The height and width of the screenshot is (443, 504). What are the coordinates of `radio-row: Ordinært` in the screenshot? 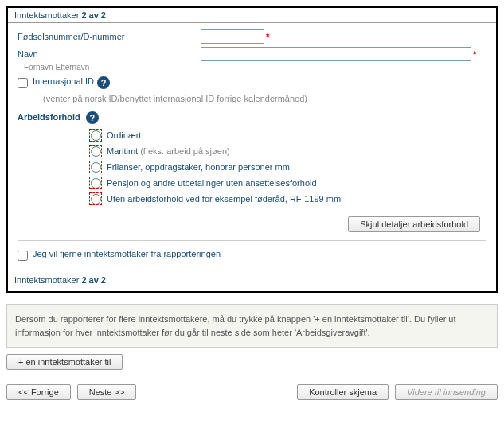 It's located at (288, 135).